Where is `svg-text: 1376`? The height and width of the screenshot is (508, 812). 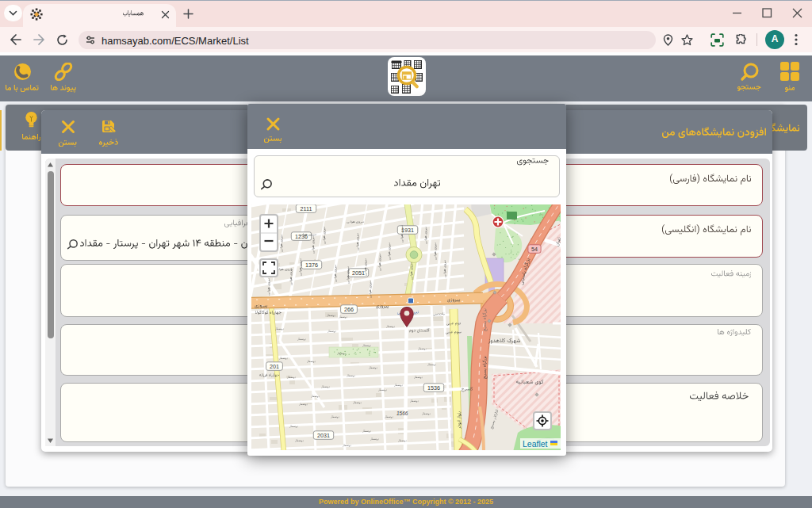 svg-text: 1376 is located at coordinates (312, 265).